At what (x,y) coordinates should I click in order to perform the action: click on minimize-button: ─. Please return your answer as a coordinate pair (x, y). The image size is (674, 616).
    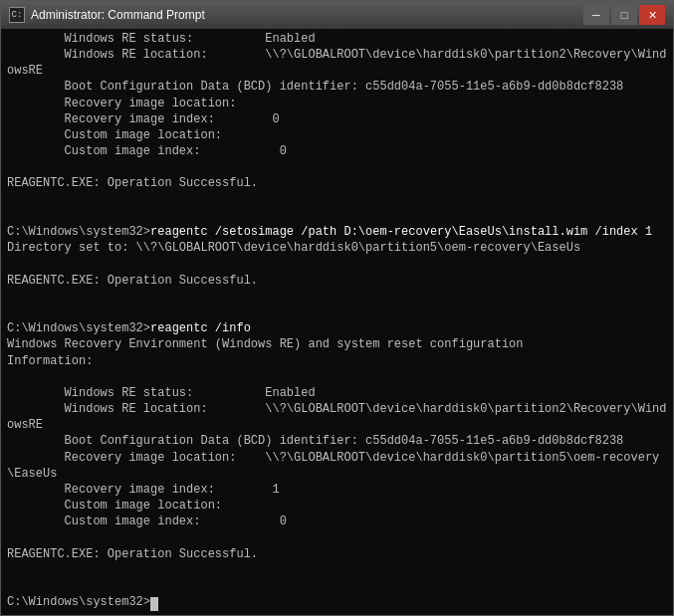
    Looking at the image, I should click on (596, 15).